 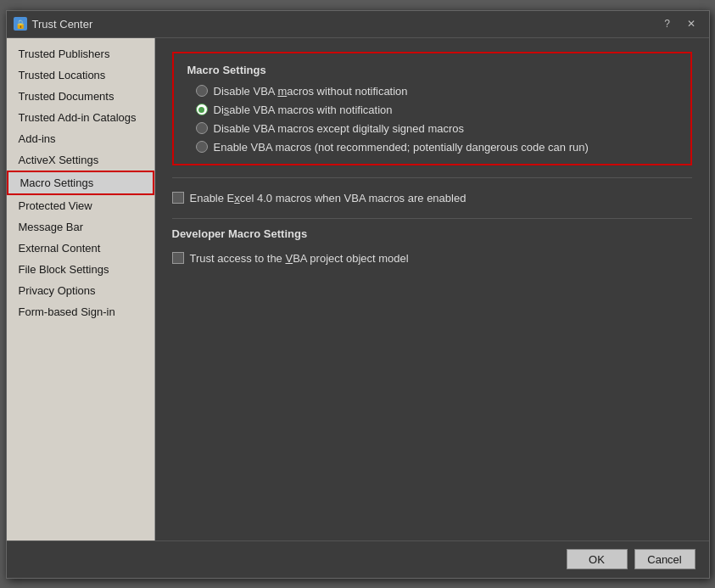 What do you see at coordinates (665, 559) in the screenshot?
I see `cancel-button: Cancel` at bounding box center [665, 559].